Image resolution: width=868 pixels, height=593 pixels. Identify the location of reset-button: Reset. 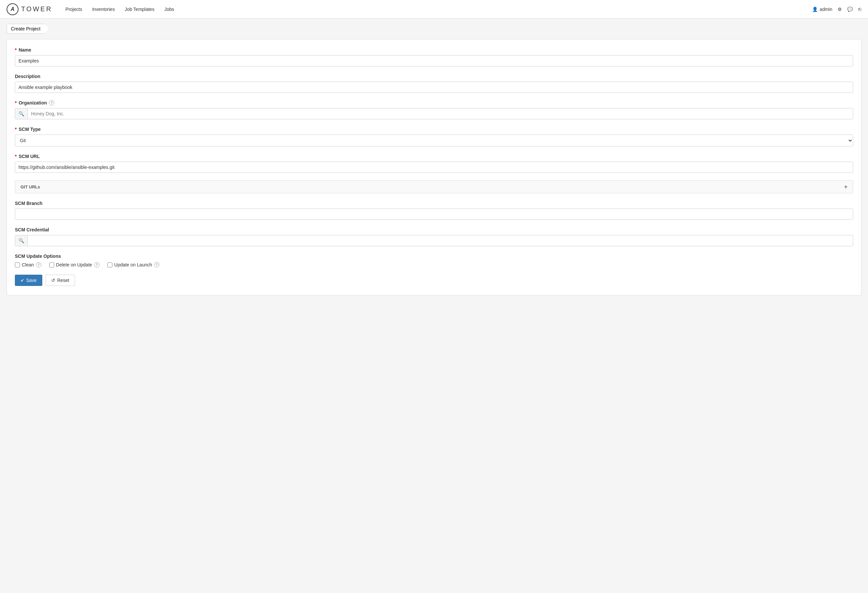
(61, 280).